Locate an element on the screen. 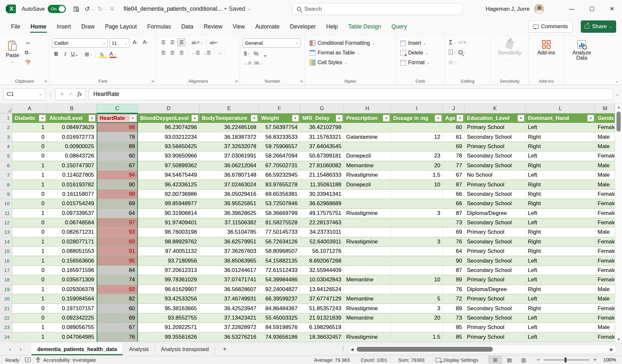 The width and height of the screenshot is (622, 364). cell-C17: 84 is located at coordinates (117, 270).